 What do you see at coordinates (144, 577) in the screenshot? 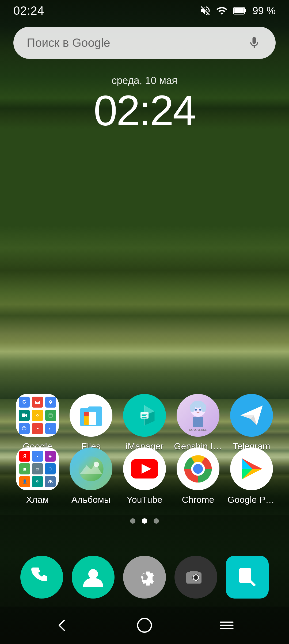
I see `dock` at bounding box center [144, 577].